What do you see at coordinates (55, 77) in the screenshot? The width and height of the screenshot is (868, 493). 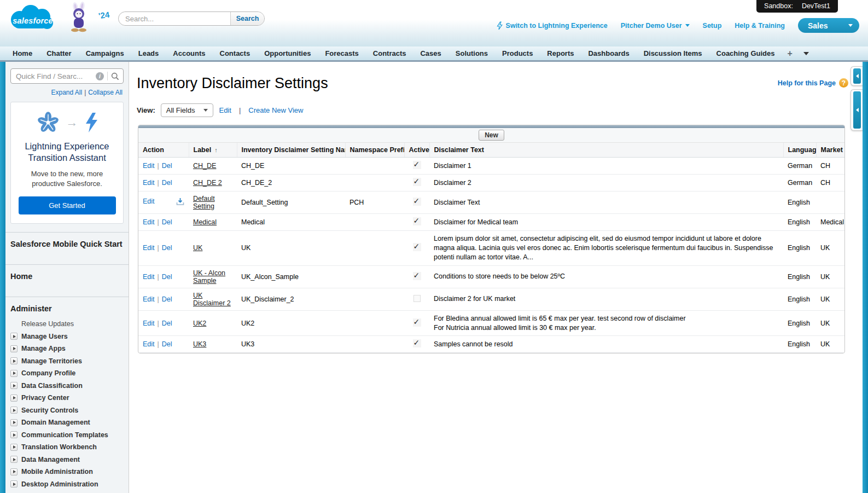 I see `quick-find-input` at bounding box center [55, 77].